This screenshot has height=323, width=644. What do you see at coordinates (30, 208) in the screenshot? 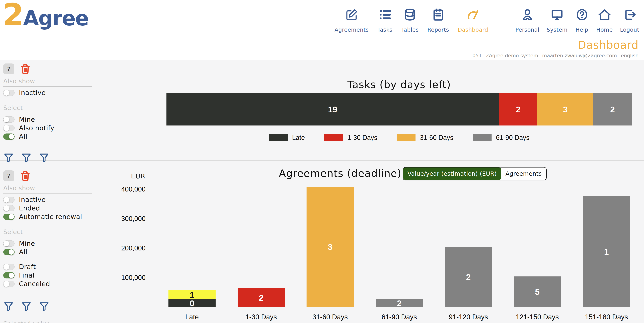
I see `toggle-label: Ended` at bounding box center [30, 208].